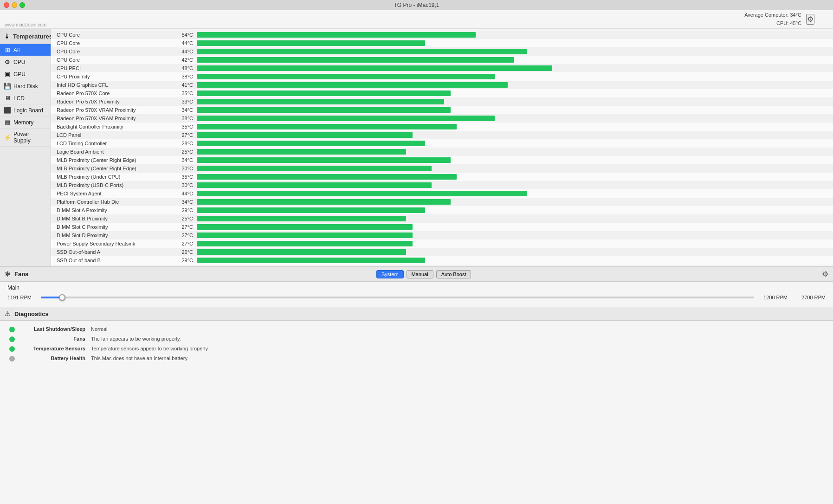 This screenshot has width=833, height=504. What do you see at coordinates (62, 297) in the screenshot?
I see `fan-slider-thumb` at bounding box center [62, 297].